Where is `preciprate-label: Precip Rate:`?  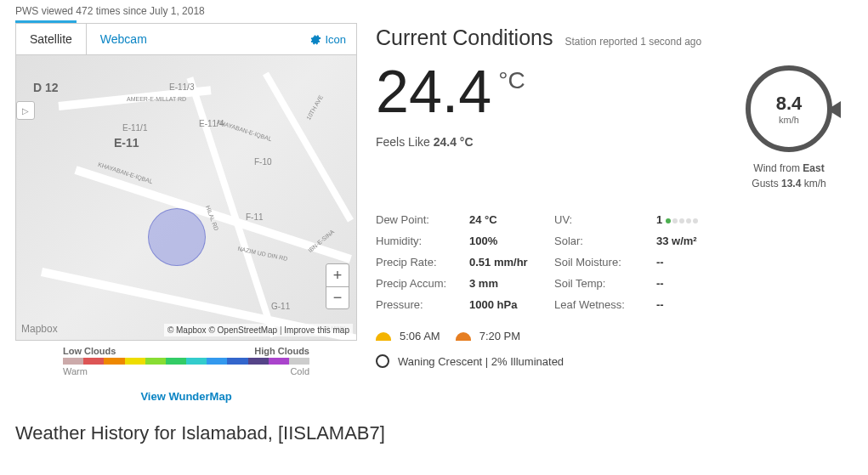
preciprate-label: Precip Rate: is located at coordinates (423, 262).